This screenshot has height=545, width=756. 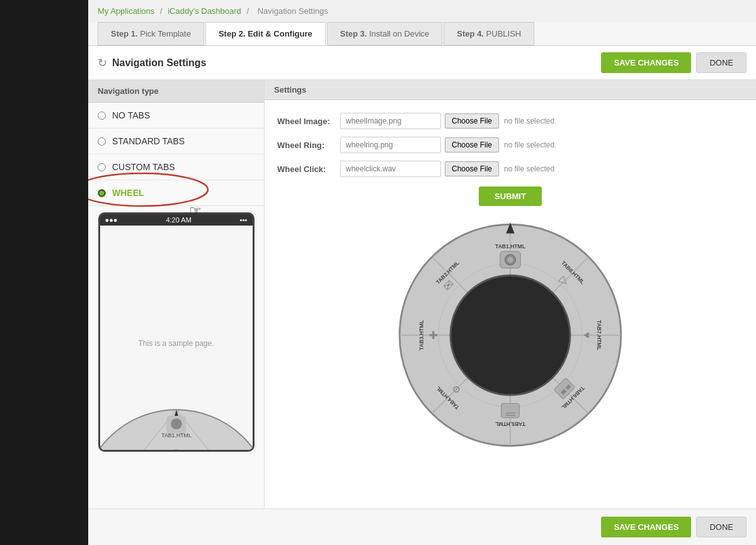 What do you see at coordinates (309, 169) in the screenshot?
I see `wheel-click-label: Wheel Click:` at bounding box center [309, 169].